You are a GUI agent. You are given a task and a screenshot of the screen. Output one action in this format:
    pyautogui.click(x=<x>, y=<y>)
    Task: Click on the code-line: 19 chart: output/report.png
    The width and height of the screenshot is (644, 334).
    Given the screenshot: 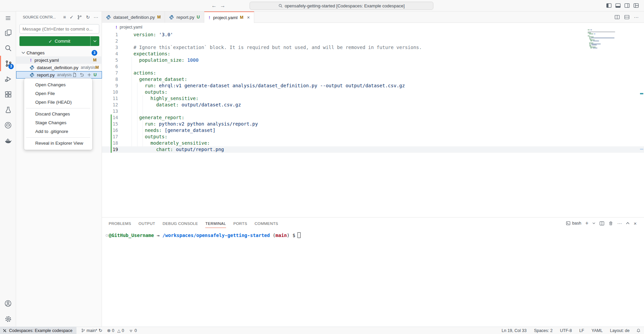 What is the action you would take?
    pyautogui.click(x=373, y=150)
    